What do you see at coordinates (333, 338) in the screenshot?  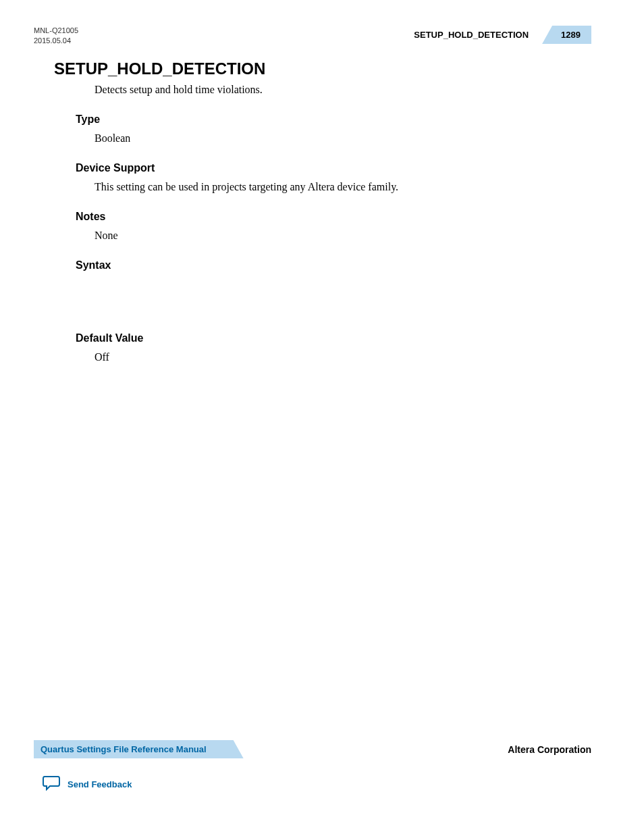 I see `default-value-heading: Default Value` at bounding box center [333, 338].